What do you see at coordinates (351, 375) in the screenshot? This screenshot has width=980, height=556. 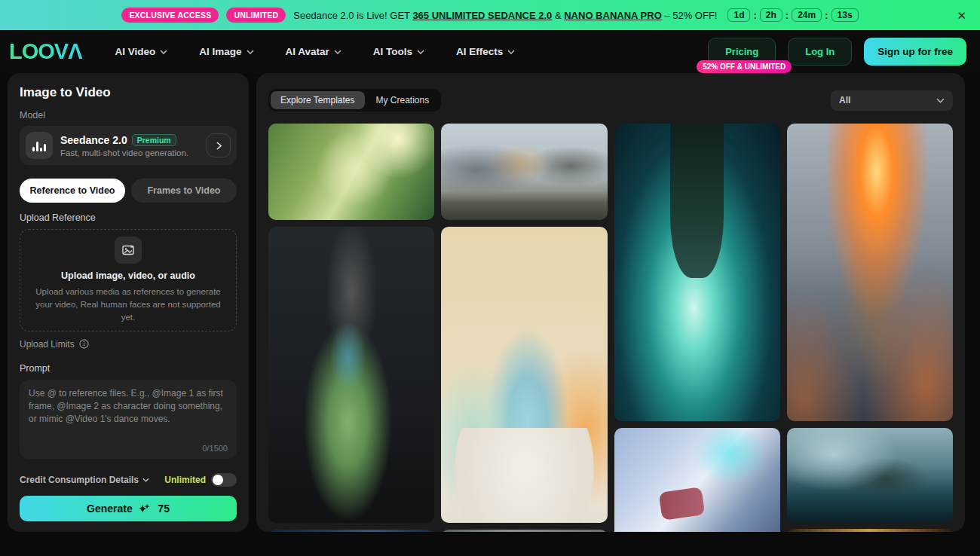 I see `gallery-item-punk-monster` at bounding box center [351, 375].